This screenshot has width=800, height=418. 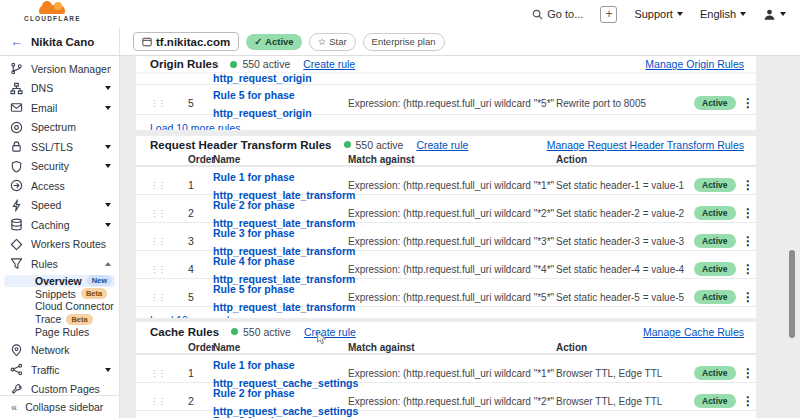 What do you see at coordinates (694, 64) in the screenshot?
I see `manage-rules-link: Manage Origin Rules` at bounding box center [694, 64].